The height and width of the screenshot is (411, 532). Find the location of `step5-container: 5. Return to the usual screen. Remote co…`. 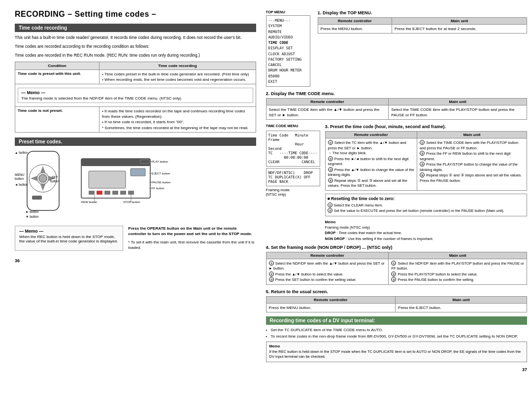

step5-container: 5. Return to the usual screen. Remote co… is located at coordinates (397, 301).